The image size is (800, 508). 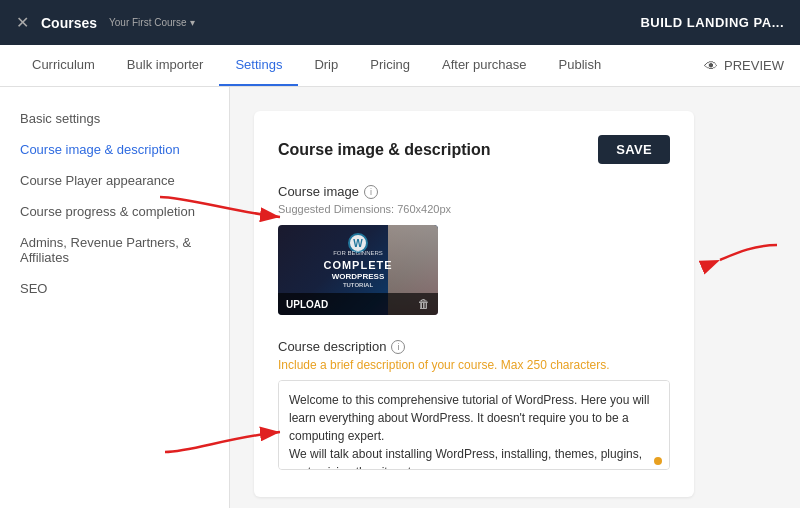 I want to click on tab-after-purchase: After purchase, so click(x=484, y=66).